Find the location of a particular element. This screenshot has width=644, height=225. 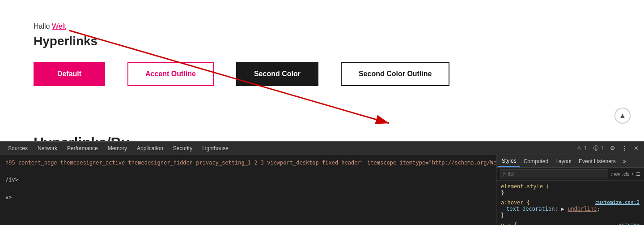

rule-close-brace-element: } is located at coordinates (503, 193).